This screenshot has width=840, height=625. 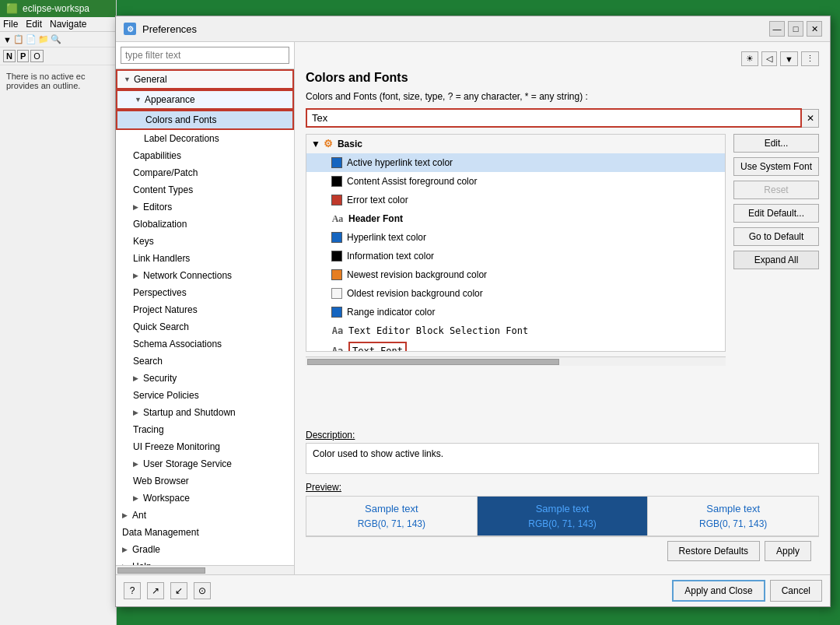 I want to click on tree-item-capabilities-label: Capabilities, so click(x=157, y=156).